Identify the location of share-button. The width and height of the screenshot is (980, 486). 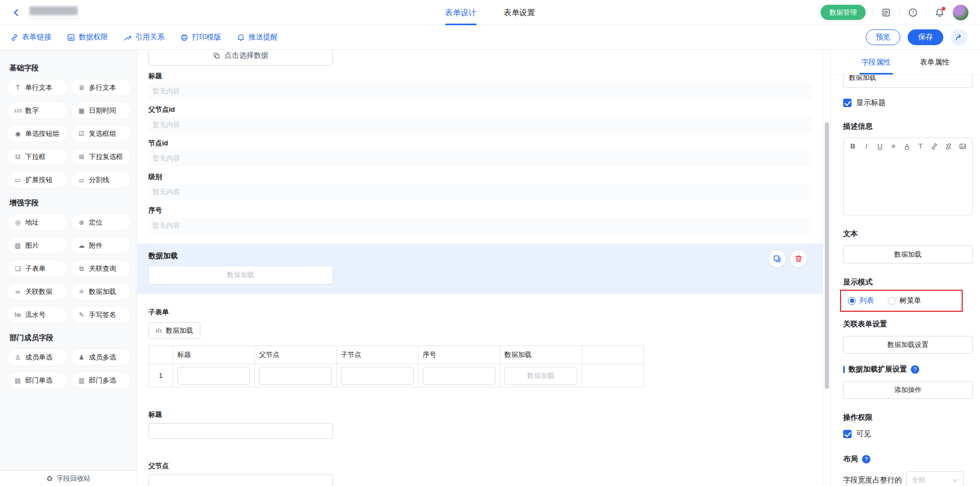
(959, 37).